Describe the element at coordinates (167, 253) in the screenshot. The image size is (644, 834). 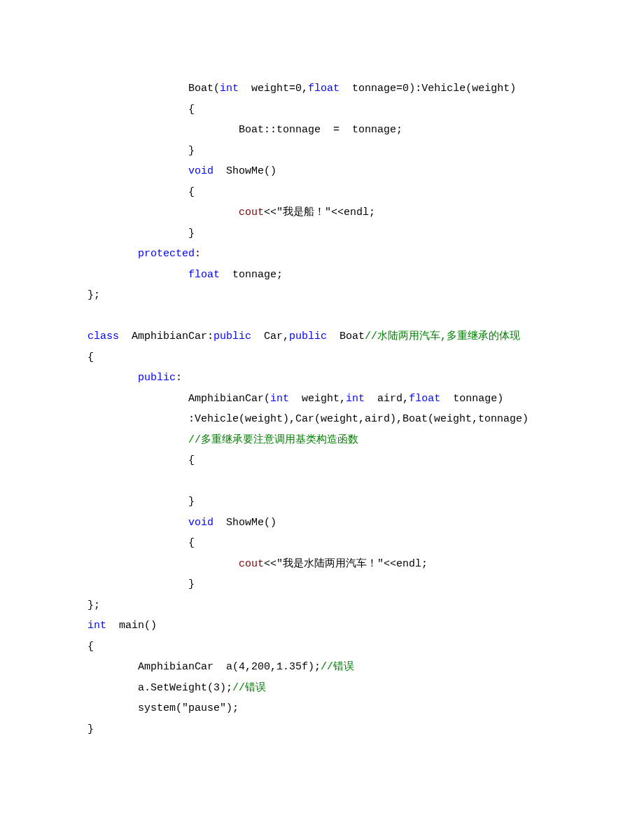
I see `code-token: protected` at that location.